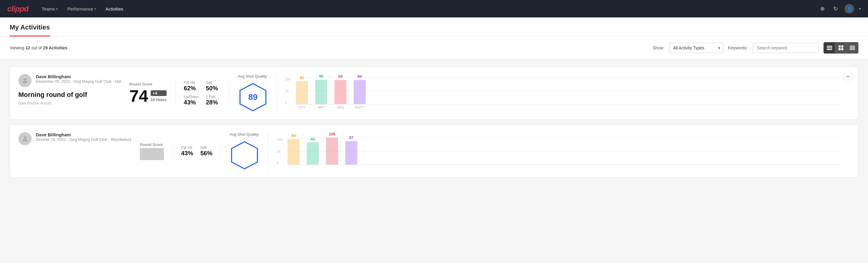  I want to click on avatar, so click(25, 81).